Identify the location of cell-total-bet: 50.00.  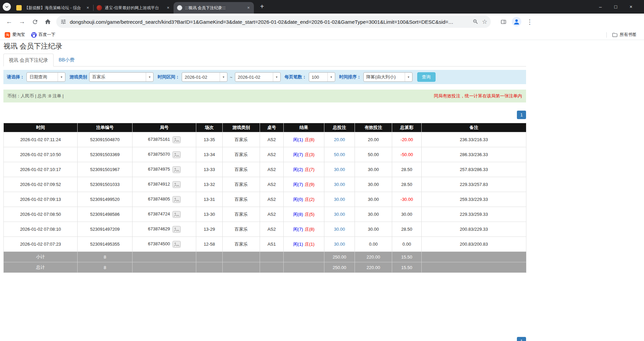
(340, 155).